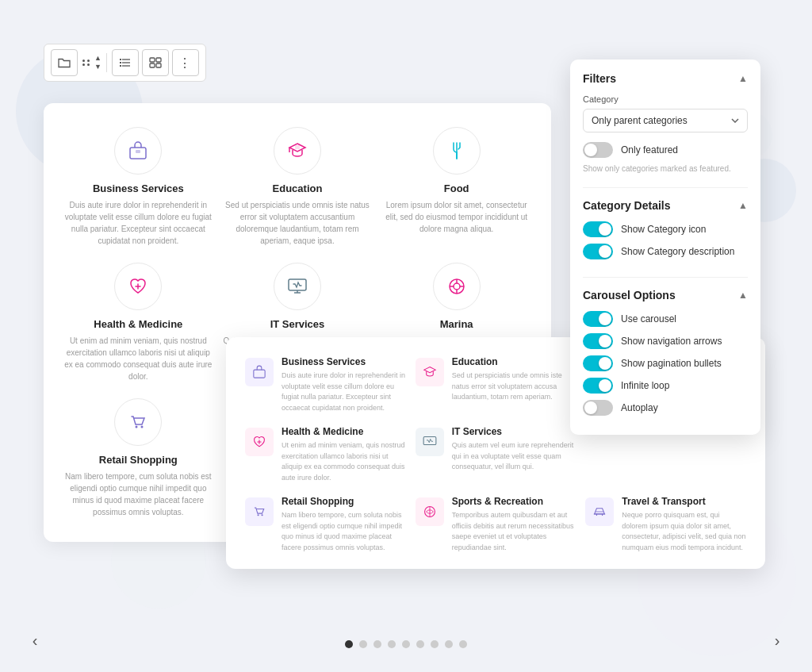 This screenshot has height=672, width=812. I want to click on show-bullets-thumb, so click(605, 363).